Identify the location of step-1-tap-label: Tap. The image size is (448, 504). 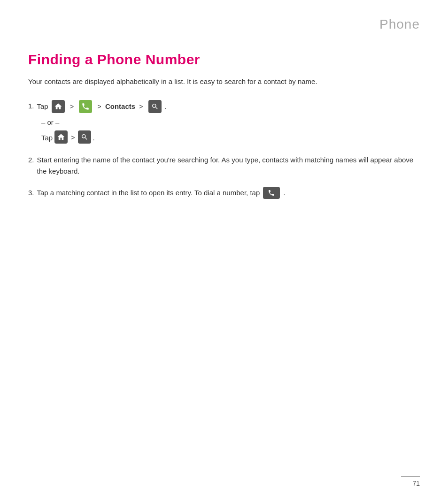
(44, 106).